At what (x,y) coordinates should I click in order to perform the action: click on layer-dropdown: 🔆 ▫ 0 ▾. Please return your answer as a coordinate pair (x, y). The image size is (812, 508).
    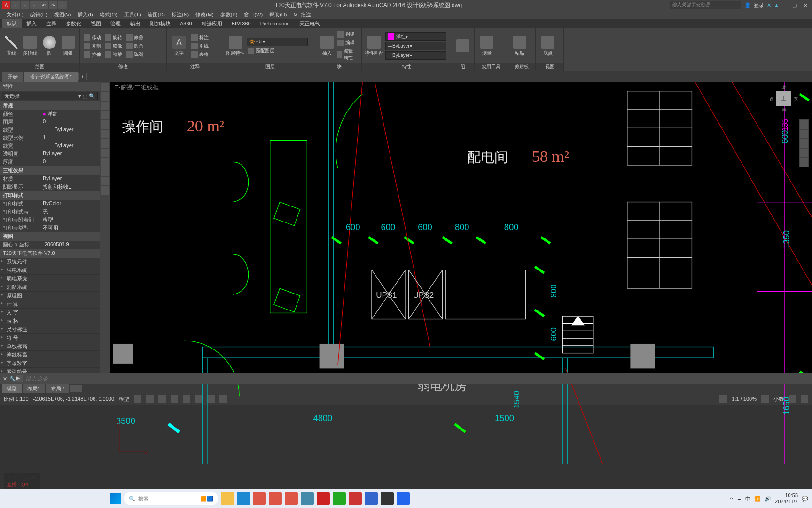
    Looking at the image, I should click on (277, 42).